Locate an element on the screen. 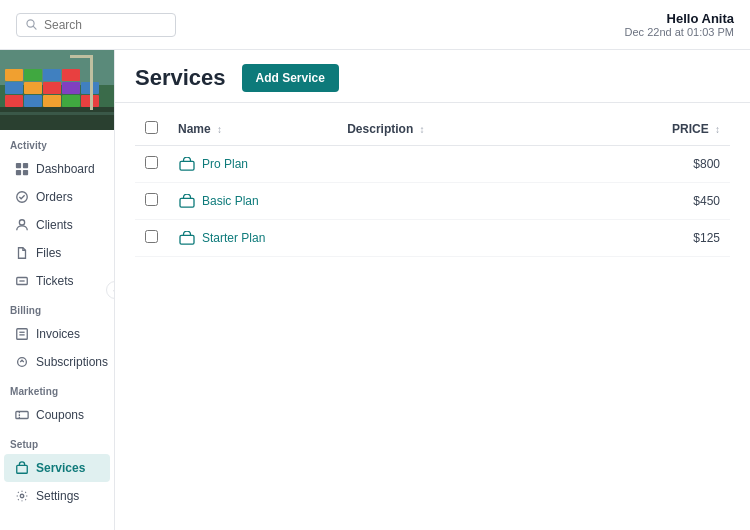  row-price-cell: $800 is located at coordinates (673, 164).